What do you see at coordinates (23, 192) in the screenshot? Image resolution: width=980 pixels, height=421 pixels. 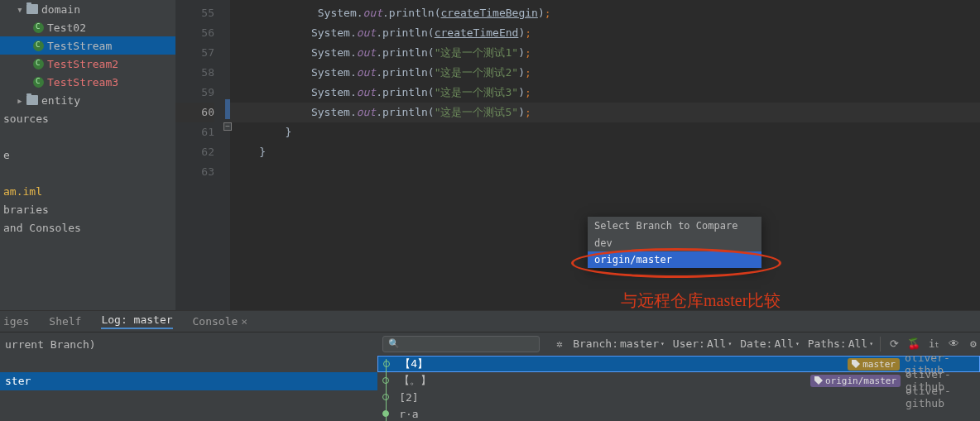 I see `tree-item-label: am.iml` at bounding box center [23, 192].